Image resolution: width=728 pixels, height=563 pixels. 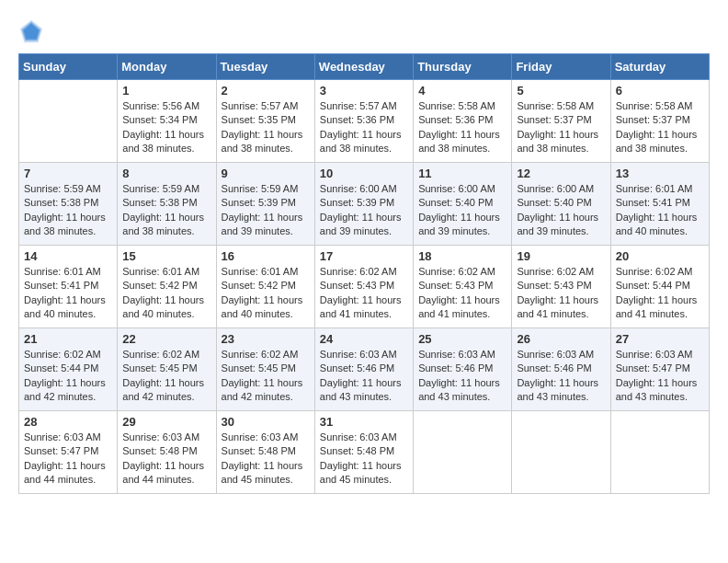 I want to click on calendar-cell: 29Sunrise: 6:03 AMSunset: 5:48 PMDayligh…, so click(x=167, y=453).